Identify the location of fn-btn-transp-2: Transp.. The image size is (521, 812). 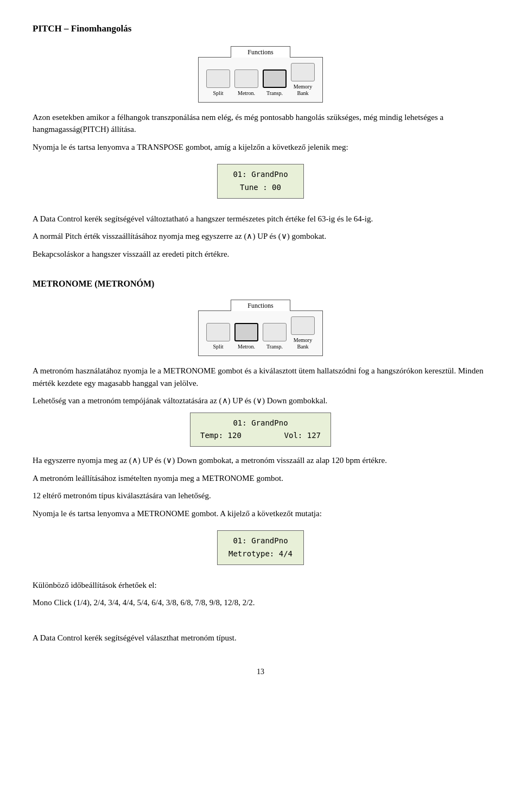
(275, 337).